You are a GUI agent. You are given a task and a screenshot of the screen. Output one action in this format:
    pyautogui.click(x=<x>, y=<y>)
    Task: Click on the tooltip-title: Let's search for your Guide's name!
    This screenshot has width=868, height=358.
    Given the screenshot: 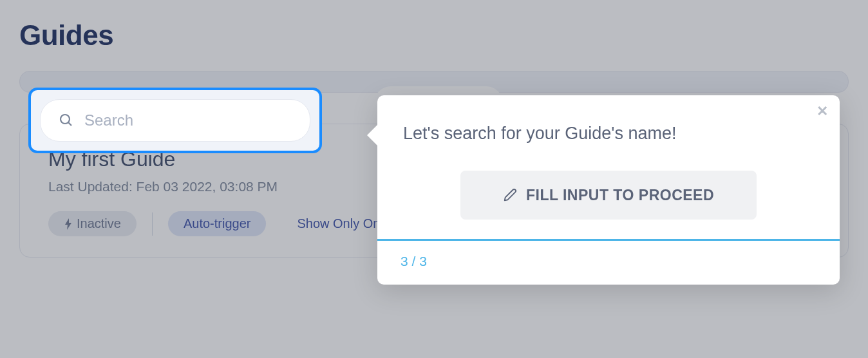 What is the action you would take?
    pyautogui.click(x=609, y=134)
    